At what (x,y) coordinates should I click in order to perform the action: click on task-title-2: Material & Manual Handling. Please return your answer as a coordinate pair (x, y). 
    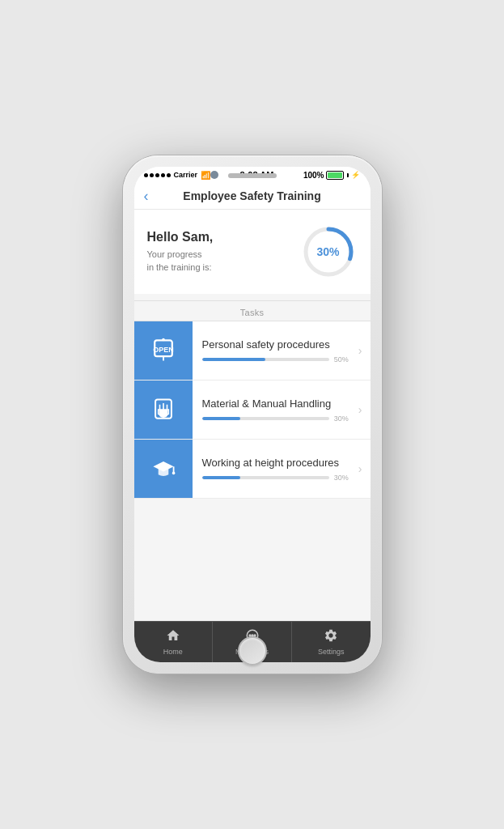
    Looking at the image, I should click on (275, 403).